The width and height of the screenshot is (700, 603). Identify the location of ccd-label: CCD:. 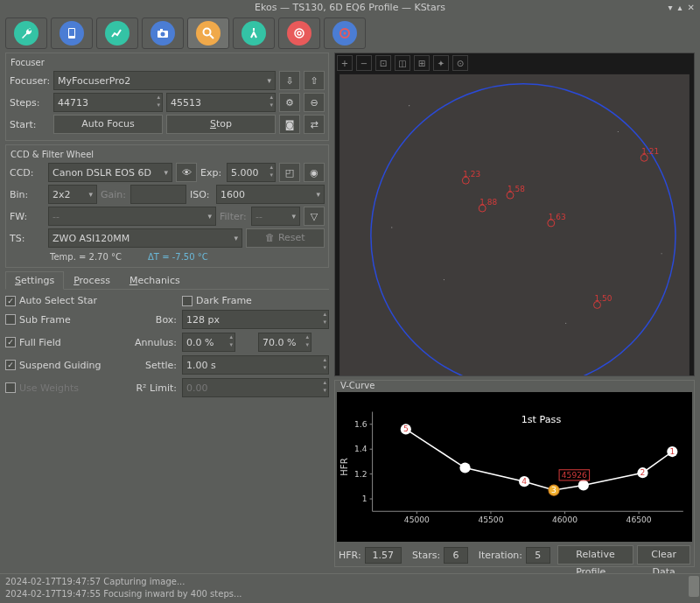
(27, 173).